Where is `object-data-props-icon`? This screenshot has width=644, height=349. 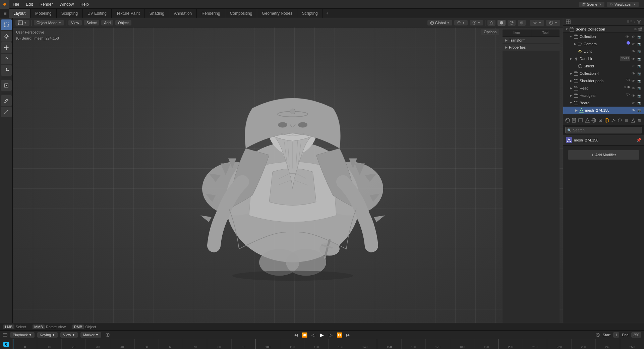
object-data-props-icon is located at coordinates (633, 120).